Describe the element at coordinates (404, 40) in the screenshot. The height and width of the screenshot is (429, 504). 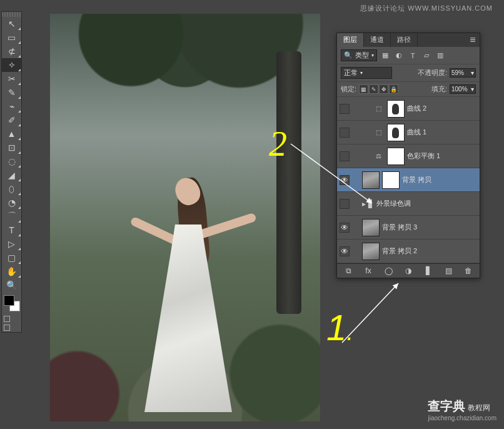
I see `tab-paths: 路径` at that location.